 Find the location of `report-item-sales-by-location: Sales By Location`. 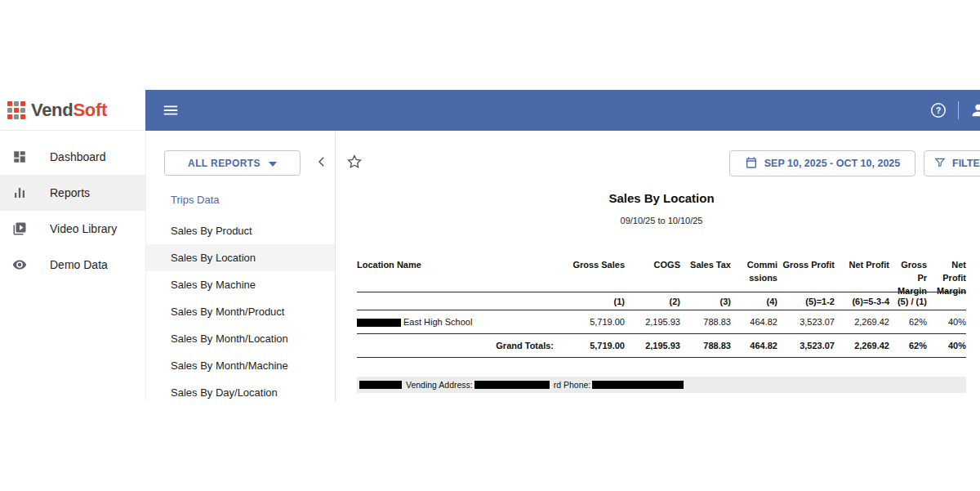

report-item-sales-by-location: Sales By Location is located at coordinates (240, 258).